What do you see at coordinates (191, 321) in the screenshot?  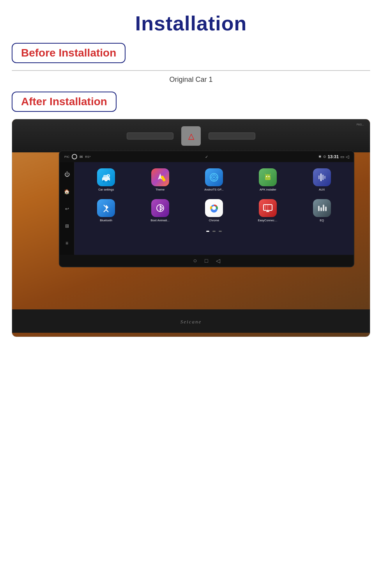 I see `after-bottom-bar: Seicane` at bounding box center [191, 321].